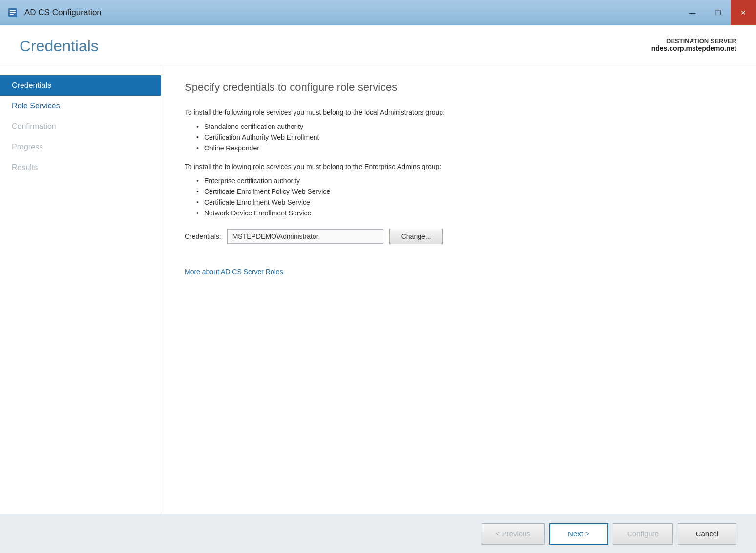 The height and width of the screenshot is (553, 756). Describe the element at coordinates (464, 202) in the screenshot. I see `list-item: Certificate Enrollment Web Service` at that location.